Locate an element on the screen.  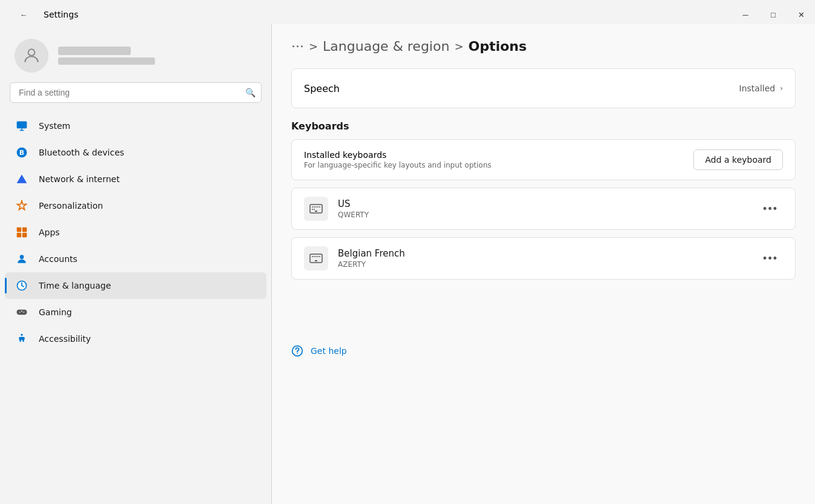
chevron-right-icon: › is located at coordinates (781, 88).